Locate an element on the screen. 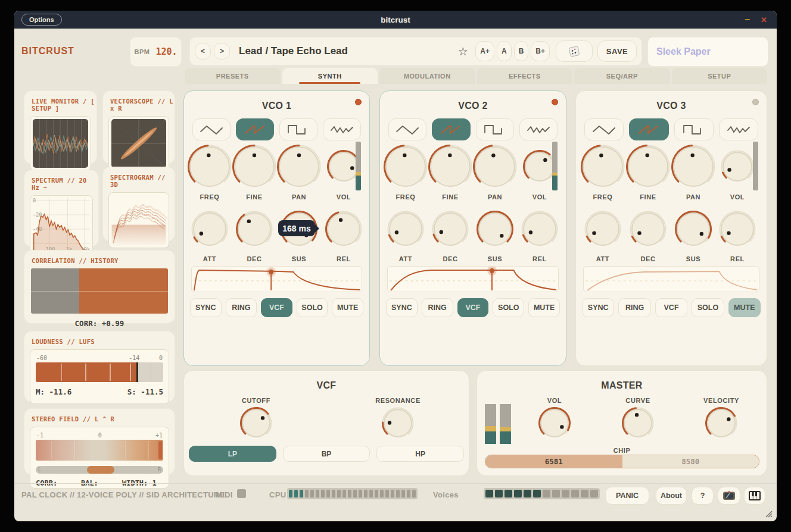 The height and width of the screenshot is (532, 791). vco1-mute-button: MUTE is located at coordinates (348, 308).